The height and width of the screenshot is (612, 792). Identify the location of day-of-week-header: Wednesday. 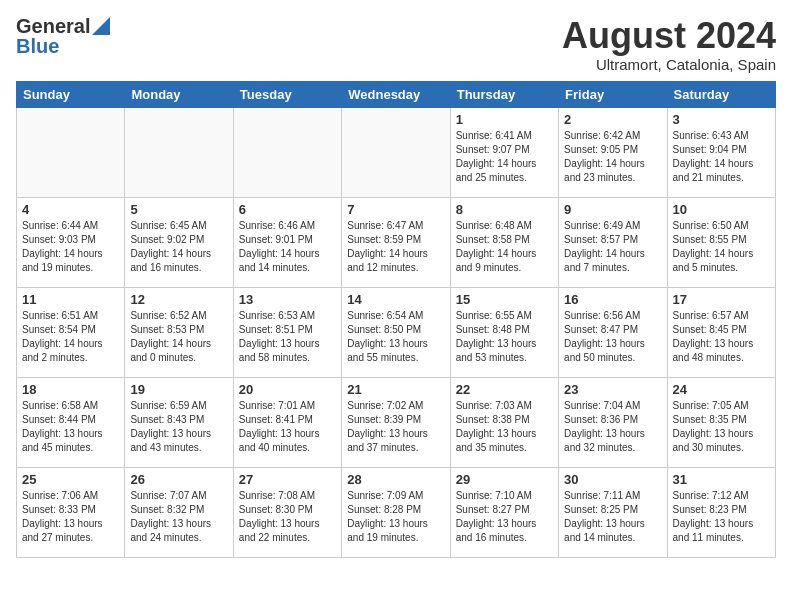
(396, 94).